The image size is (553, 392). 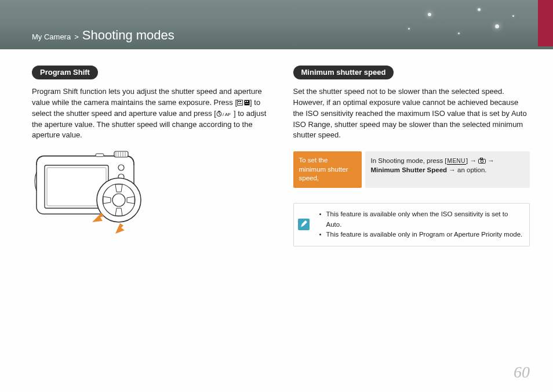 I want to click on program-shift-paragraph: Program Shift function lets you adjust t…, so click(x=151, y=114).